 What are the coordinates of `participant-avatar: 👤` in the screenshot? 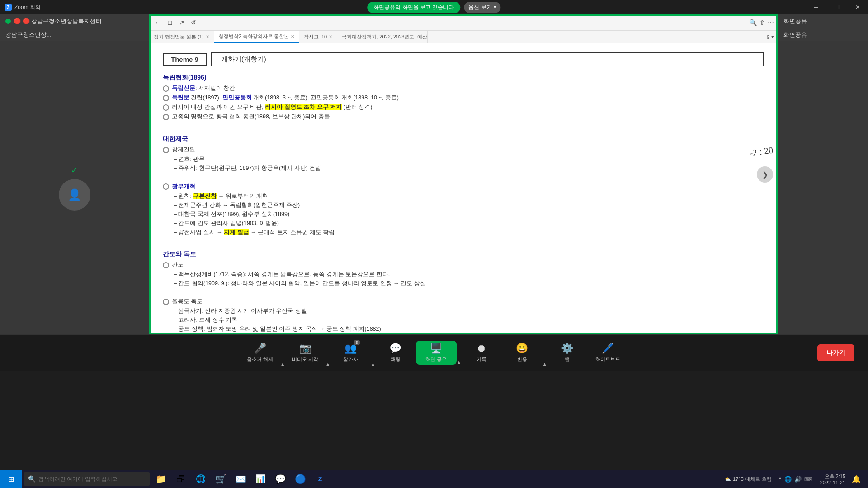 It's located at (75, 195).